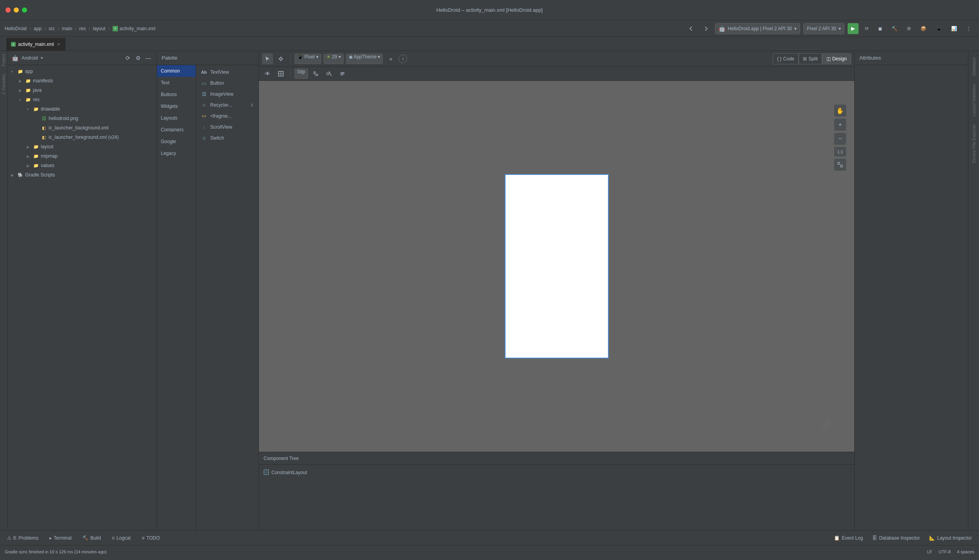  I want to click on palette-scrollview: ↕ ScrollView, so click(227, 127).